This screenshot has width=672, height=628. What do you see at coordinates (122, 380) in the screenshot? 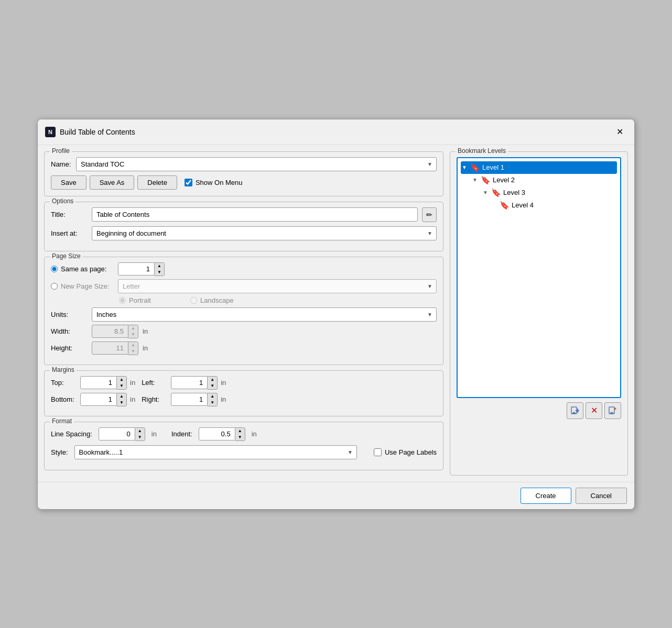
I see `top-up: ▲` at bounding box center [122, 380].